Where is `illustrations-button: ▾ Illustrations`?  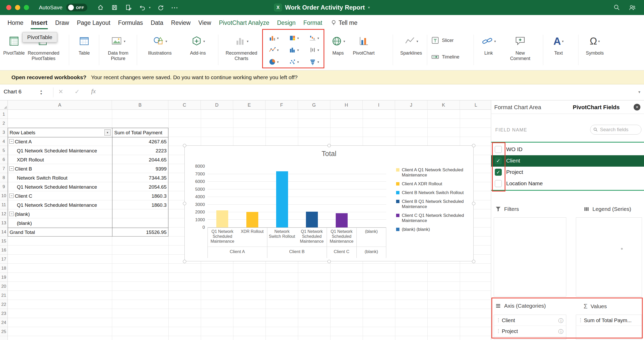 illustrations-button: ▾ Illustrations is located at coordinates (160, 45).